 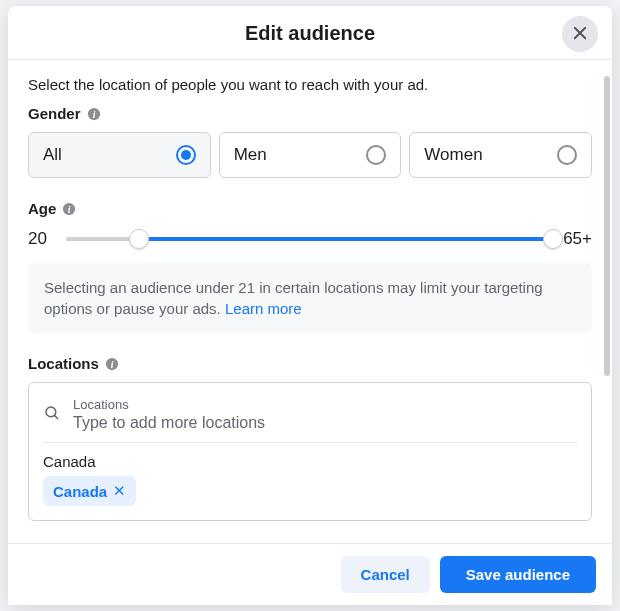 I want to click on gender-label: Gender i, so click(x=310, y=114).